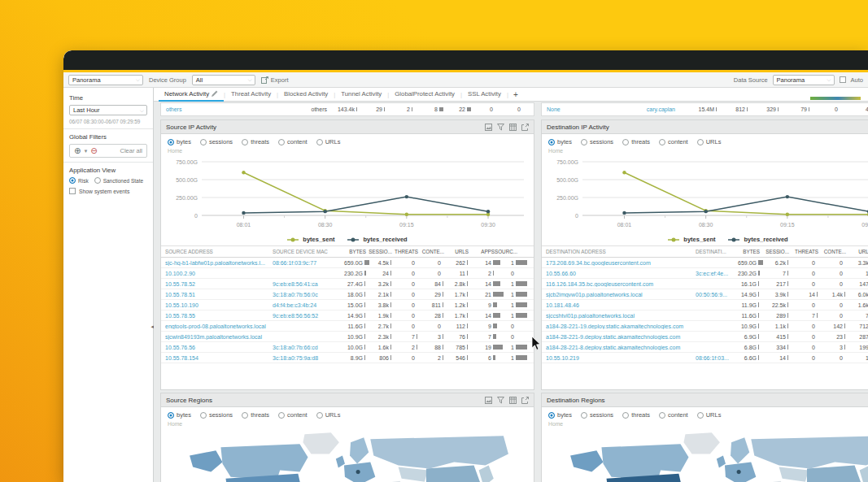 This screenshot has width=868, height=482. Describe the element at coordinates (245, 142) in the screenshot. I see `radio-icon` at that location.